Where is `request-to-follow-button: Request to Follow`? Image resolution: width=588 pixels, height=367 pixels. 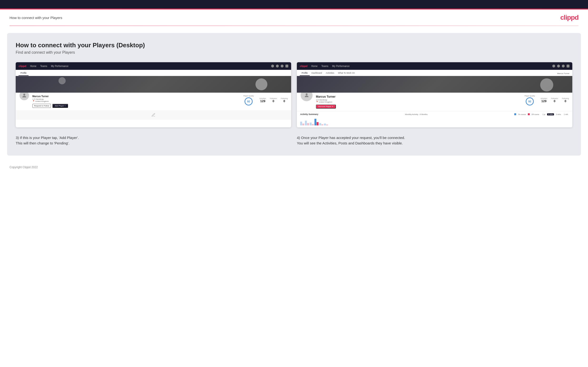 request-to-follow-button: Request to Follow is located at coordinates (42, 106).